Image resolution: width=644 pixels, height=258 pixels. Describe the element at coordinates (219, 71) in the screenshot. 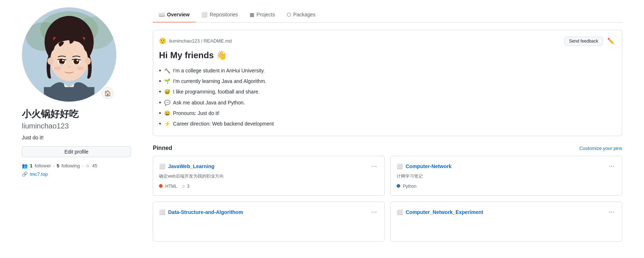

I see `readme-item-0-text: I'm a college student in AnHui Universit…` at that location.